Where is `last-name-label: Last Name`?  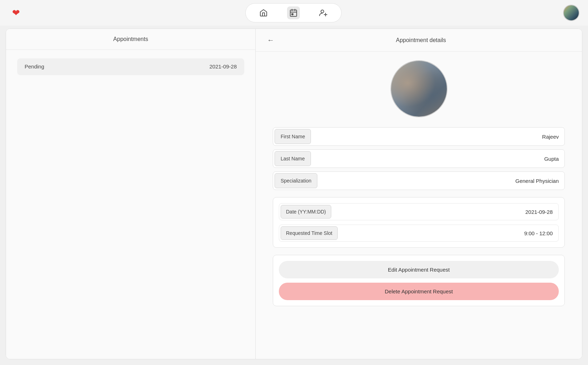 last-name-label: Last Name is located at coordinates (293, 159).